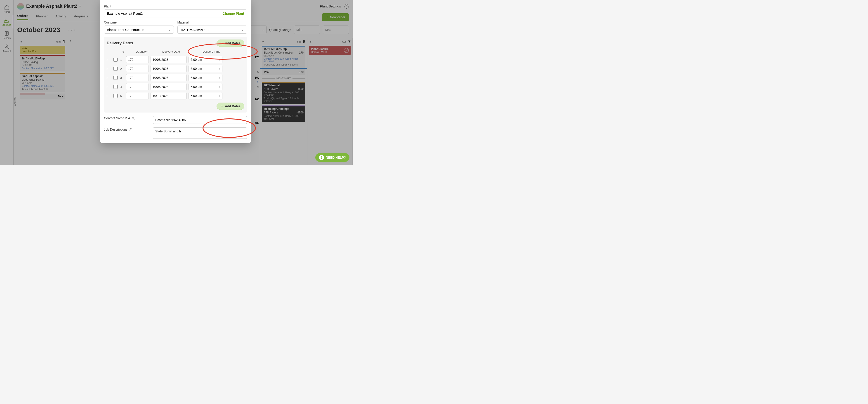  I want to click on nav-plants: Plants, so click(7, 9).